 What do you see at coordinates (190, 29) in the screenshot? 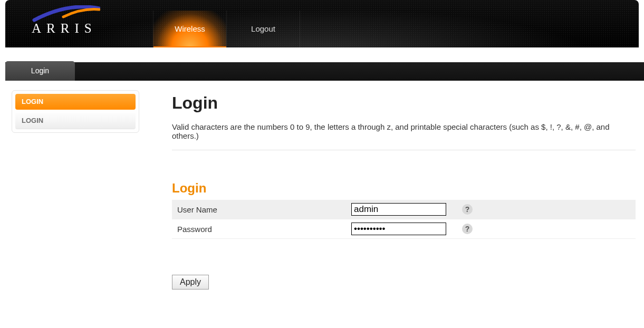
I see `nav-tab-wireless: Wireless` at bounding box center [190, 29].